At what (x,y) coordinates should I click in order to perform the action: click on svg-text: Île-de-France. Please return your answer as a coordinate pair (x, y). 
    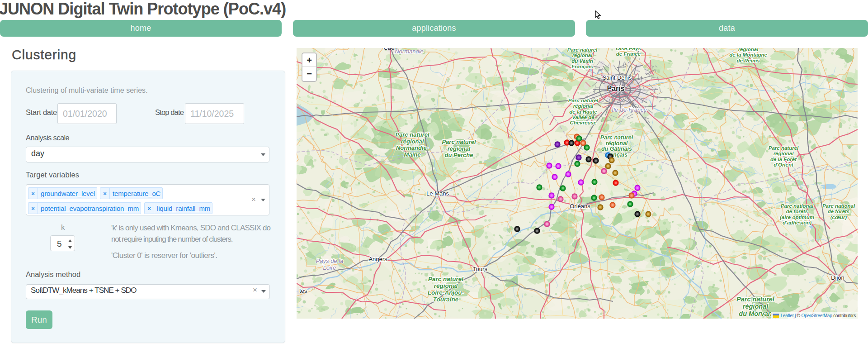
    Looking at the image, I should click on (629, 110).